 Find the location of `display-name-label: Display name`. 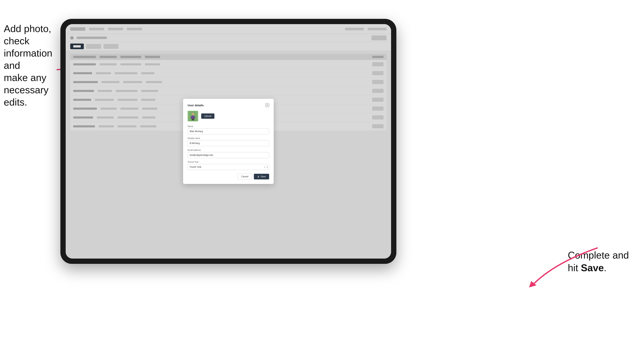

display-name-label: Display name is located at coordinates (228, 138).